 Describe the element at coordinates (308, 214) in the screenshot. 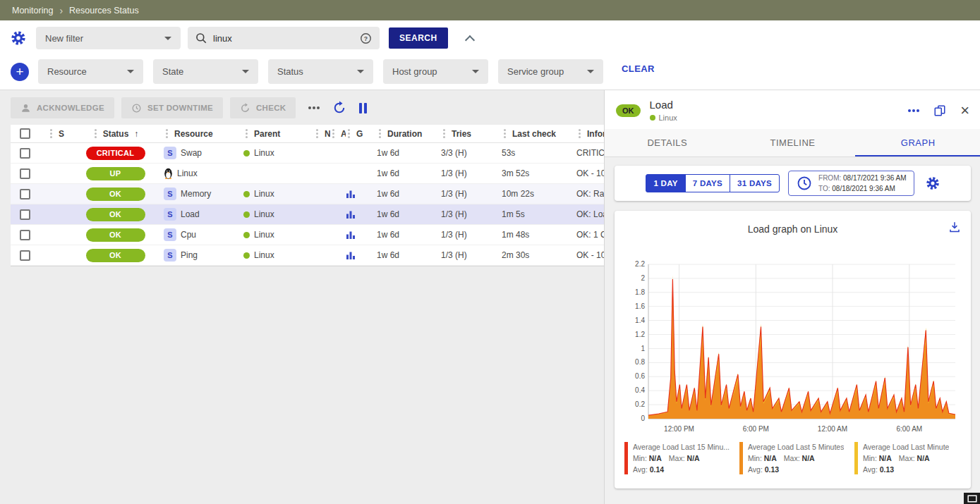

I see `table-row: OKSLoadLinux1w 6d1/3 (H)1m 5sOK: Loa` at that location.